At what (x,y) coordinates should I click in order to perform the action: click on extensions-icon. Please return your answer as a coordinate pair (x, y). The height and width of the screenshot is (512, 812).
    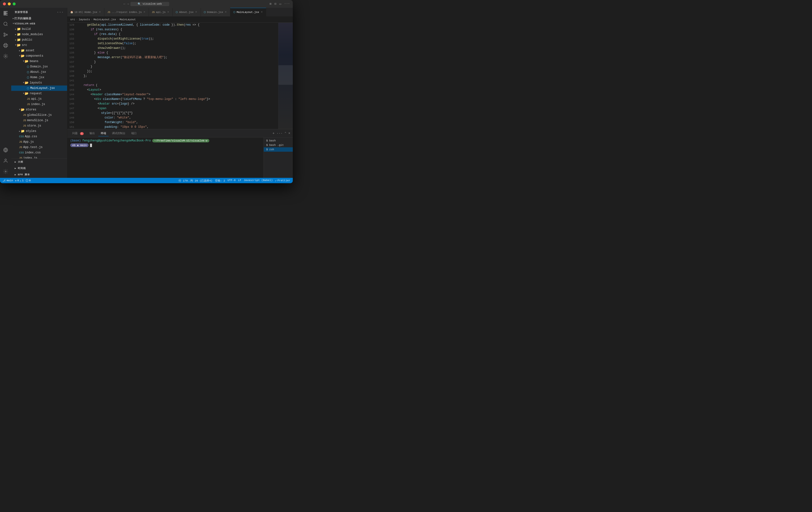
    Looking at the image, I should click on (6, 45).